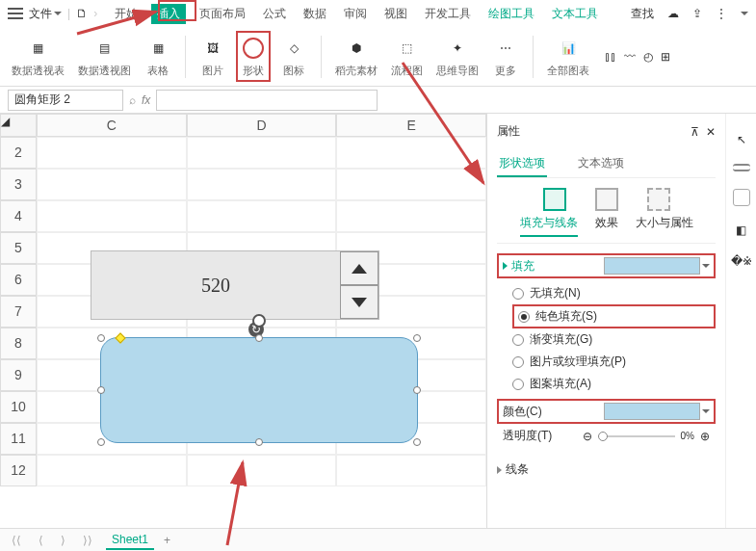 Image resolution: width=756 pixels, height=551 pixels. Describe the element at coordinates (721, 13) in the screenshot. I see `more-icon: ⋮` at that location.